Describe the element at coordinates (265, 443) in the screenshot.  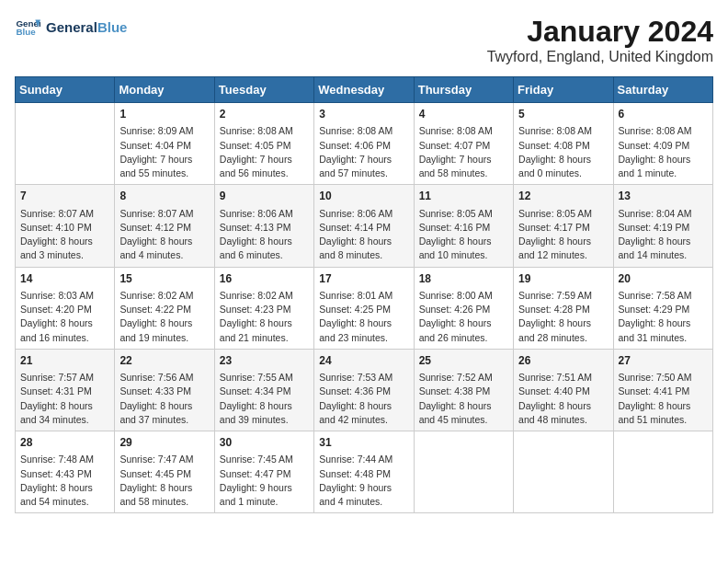
I see `day-number: 30` at that location.